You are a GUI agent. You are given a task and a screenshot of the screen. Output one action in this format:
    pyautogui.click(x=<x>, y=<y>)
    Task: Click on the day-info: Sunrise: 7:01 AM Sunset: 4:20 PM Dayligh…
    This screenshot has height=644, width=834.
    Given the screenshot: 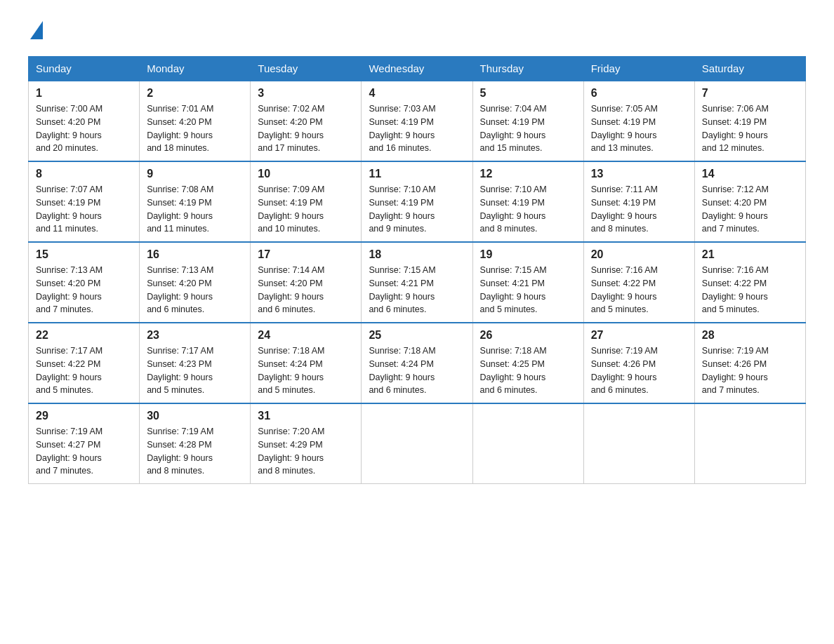 What is the action you would take?
    pyautogui.click(x=195, y=129)
    